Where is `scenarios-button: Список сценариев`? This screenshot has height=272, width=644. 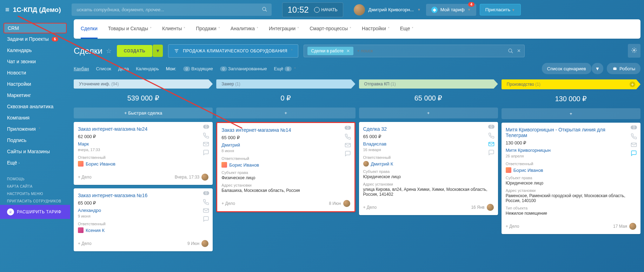
scenarios-button: Список сценариев is located at coordinates (566, 69).